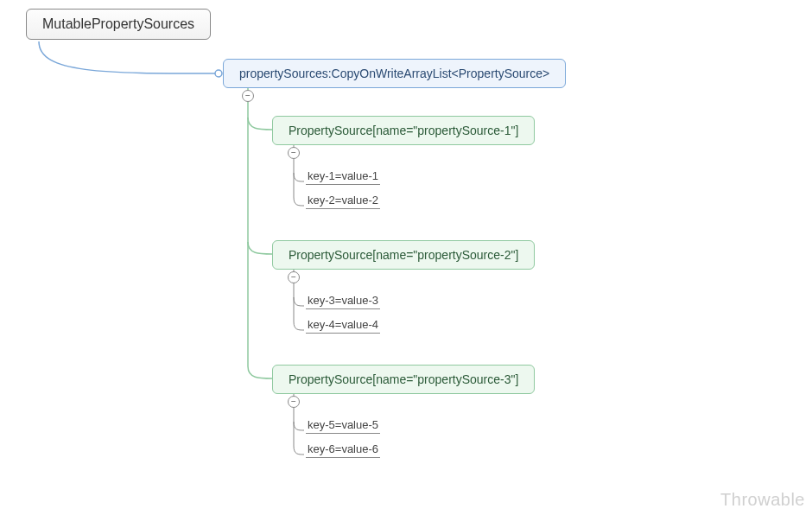  I want to click on property-entry: key-6=value-6, so click(343, 450).